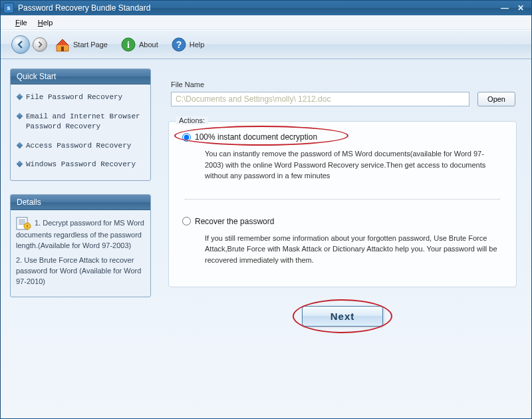 This screenshot has height=419, width=532. Describe the element at coordinates (256, 137) in the screenshot. I see `radio-instant-label: 100% instant document decryption` at that location.